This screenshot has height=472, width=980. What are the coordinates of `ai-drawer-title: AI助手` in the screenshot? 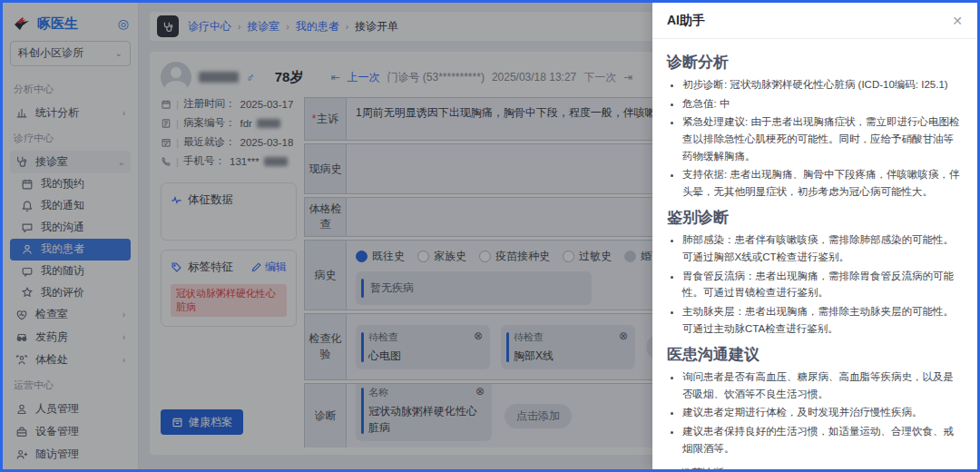 It's located at (686, 21).